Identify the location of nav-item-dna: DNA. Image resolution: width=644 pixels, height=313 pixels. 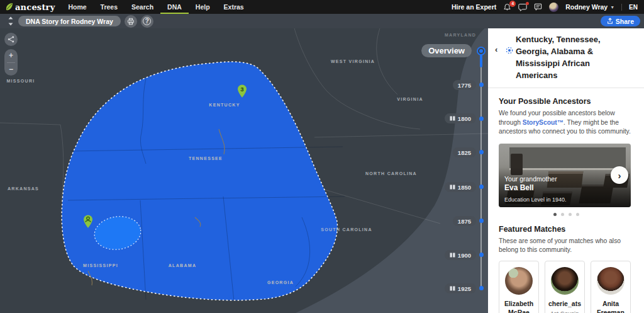
(175, 7).